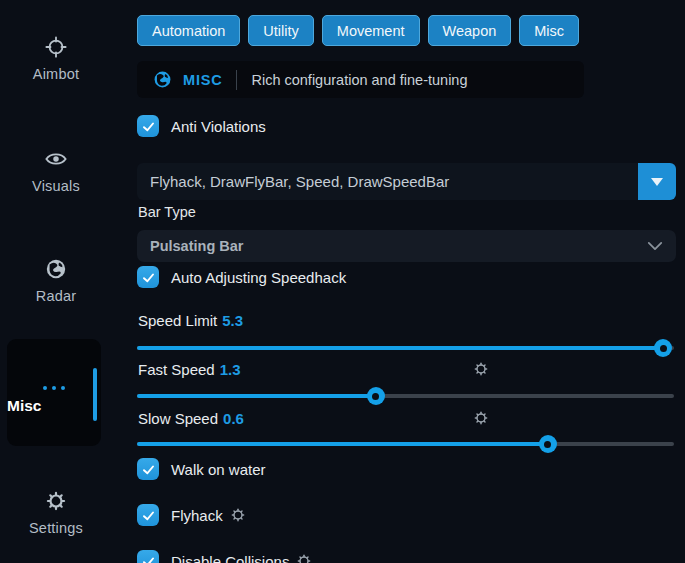 Image resolution: width=685 pixels, height=563 pixels. Describe the element at coordinates (258, 278) in the screenshot. I see `checkbox-label: Auto Adjusting Speedhack` at that location.